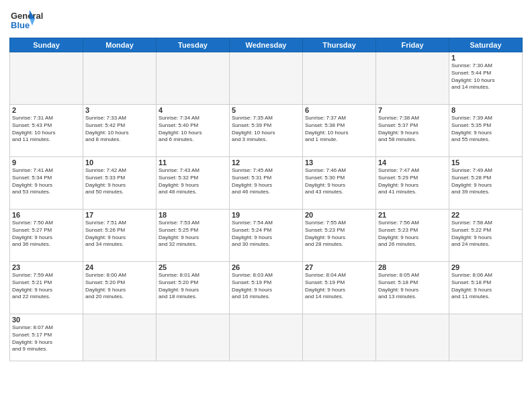 Image resolution: width=532 pixels, height=411 pixels. Describe the element at coordinates (339, 181) in the screenshot. I see `cell-text: Sunrise: 7:46 AM Sunset: 5:30 PM Dayligh…` at that location.